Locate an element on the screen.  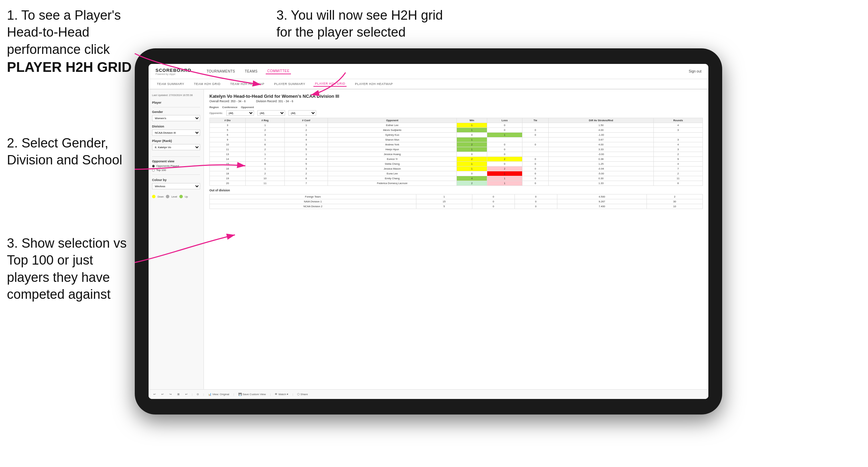
ood-cell-name: Foreign Team is located at coordinates (313, 197).